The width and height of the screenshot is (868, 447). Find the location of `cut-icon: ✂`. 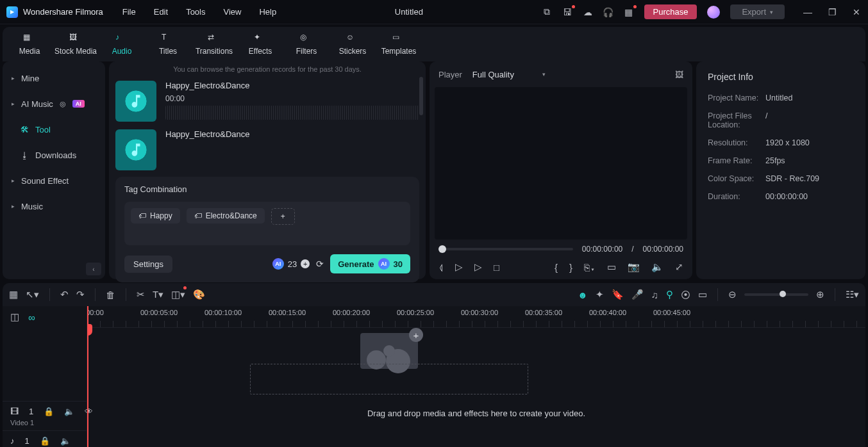

cut-icon: ✂ is located at coordinates (141, 295).